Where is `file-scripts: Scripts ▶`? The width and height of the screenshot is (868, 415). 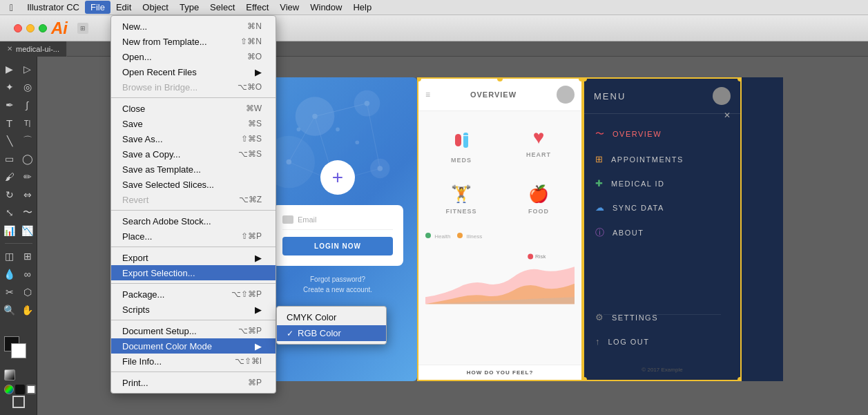 file-scripts: Scripts ▶ is located at coordinates (193, 309).